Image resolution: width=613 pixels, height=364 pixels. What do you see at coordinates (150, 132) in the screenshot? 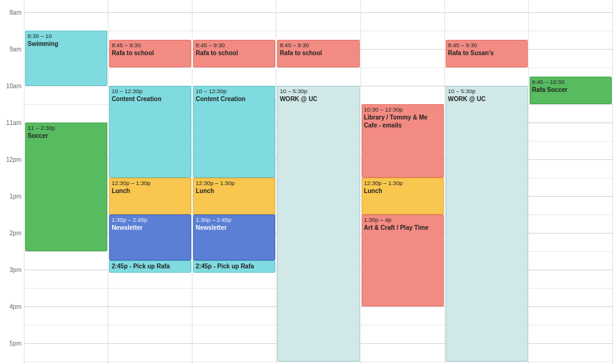
I see `event-m2: 10 – 12:30pContent Creation` at bounding box center [150, 132].